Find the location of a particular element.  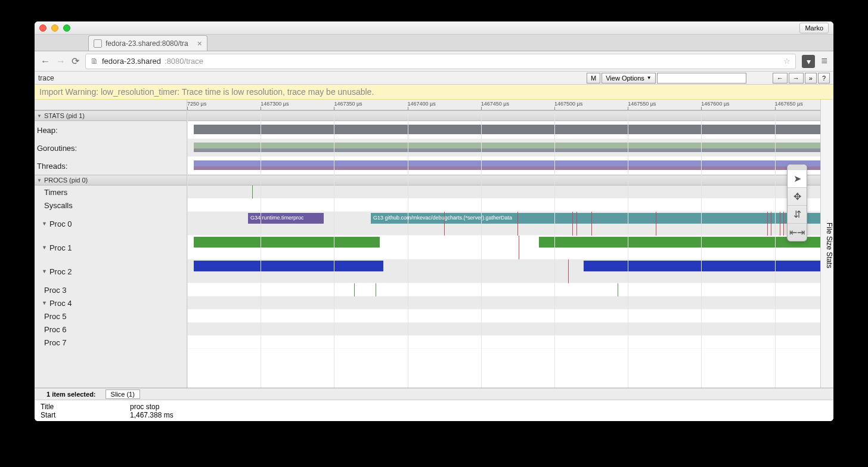

trace-topbar: trace M View Options▼ ← → » ? is located at coordinates (434, 78).